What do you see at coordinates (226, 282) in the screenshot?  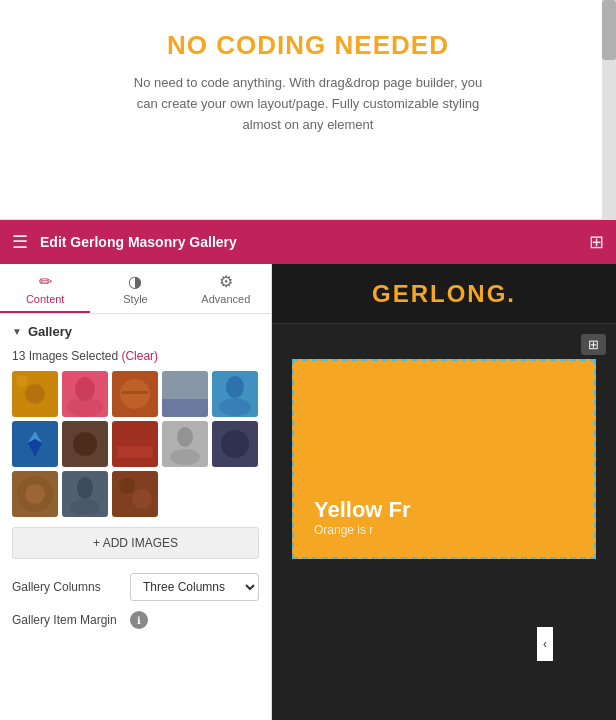 I see `advanced-tab-icon: ⚙` at bounding box center [226, 282].